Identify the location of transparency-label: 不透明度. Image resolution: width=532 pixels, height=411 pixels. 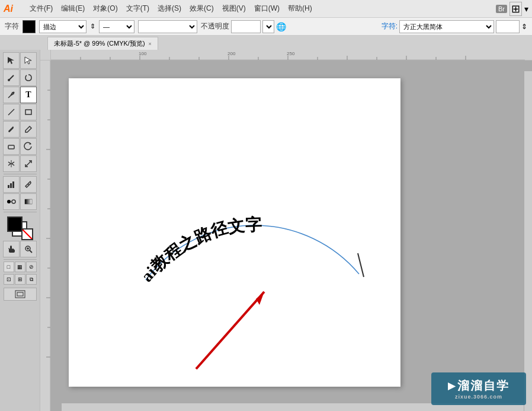
(215, 26).